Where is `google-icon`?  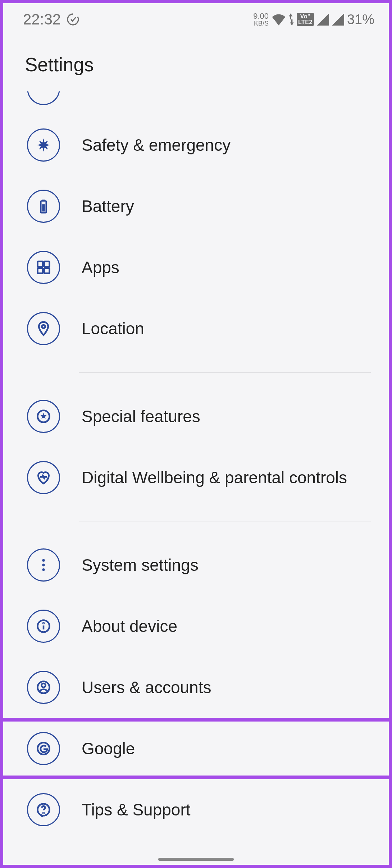 google-icon is located at coordinates (44, 749).